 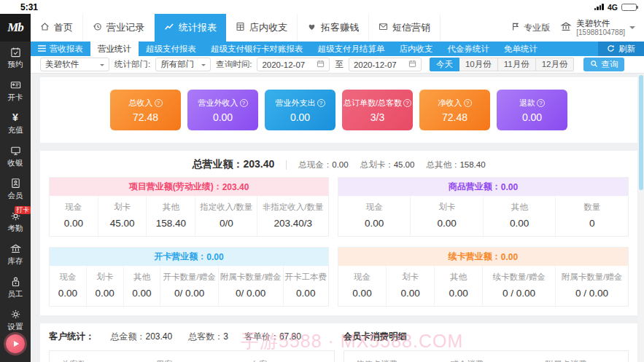 I want to click on stat-label: 总金额：, so click(x=128, y=337).